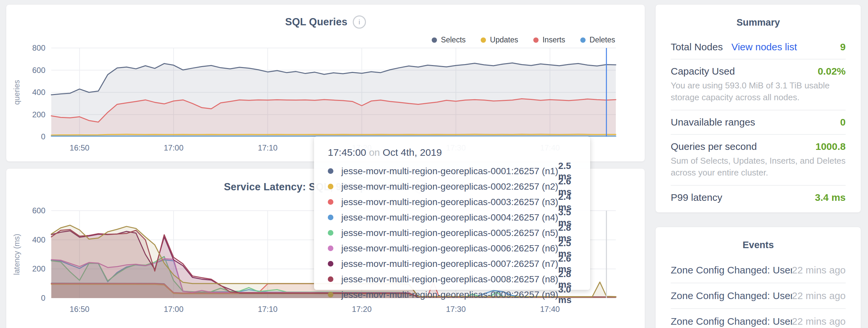  Describe the element at coordinates (554, 40) in the screenshot. I see `legend-label: Inserts` at that location.